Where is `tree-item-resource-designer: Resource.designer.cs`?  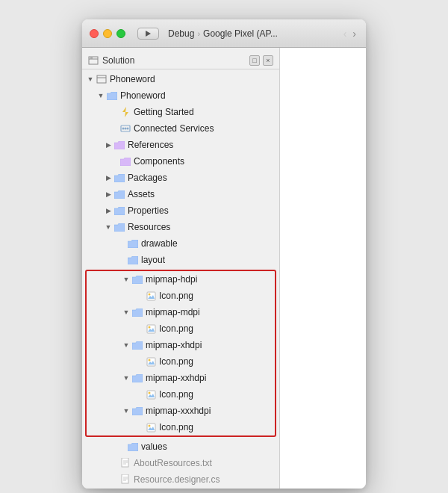
tree-item-resource-designer: Resource.designer.cs is located at coordinates (181, 480).